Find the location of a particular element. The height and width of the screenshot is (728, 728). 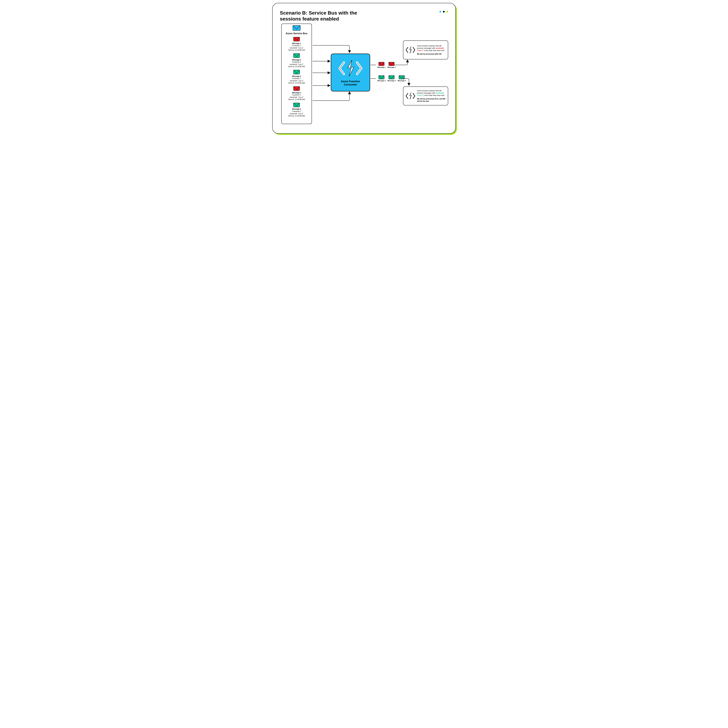

instance-cus1-text: Azure function instance that will proces… is located at coordinates (431, 50).